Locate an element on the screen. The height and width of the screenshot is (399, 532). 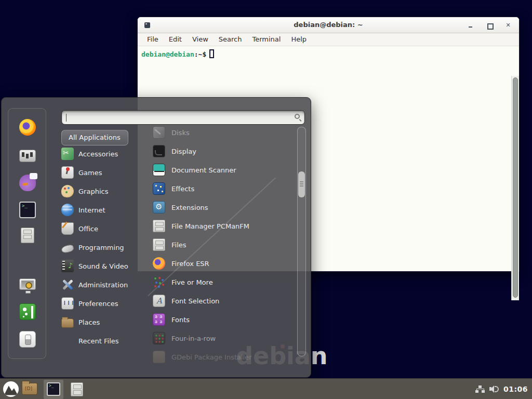
category-accessories: Accessories is located at coordinates (100, 154).